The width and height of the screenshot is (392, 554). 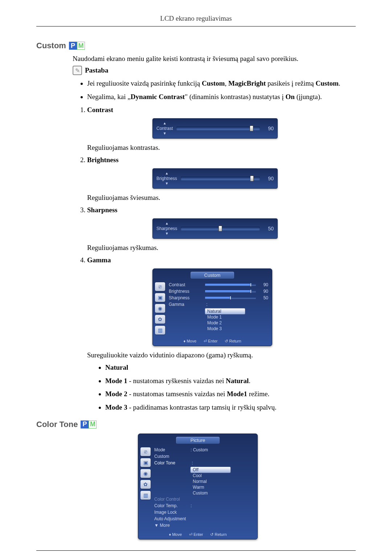 What do you see at coordinates (146, 484) in the screenshot?
I see `setup-icon-2: ✿` at bounding box center [146, 484].